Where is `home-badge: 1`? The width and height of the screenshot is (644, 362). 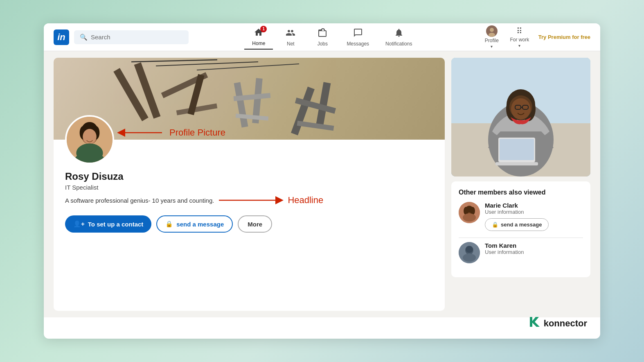
home-badge: 1 is located at coordinates (263, 29).